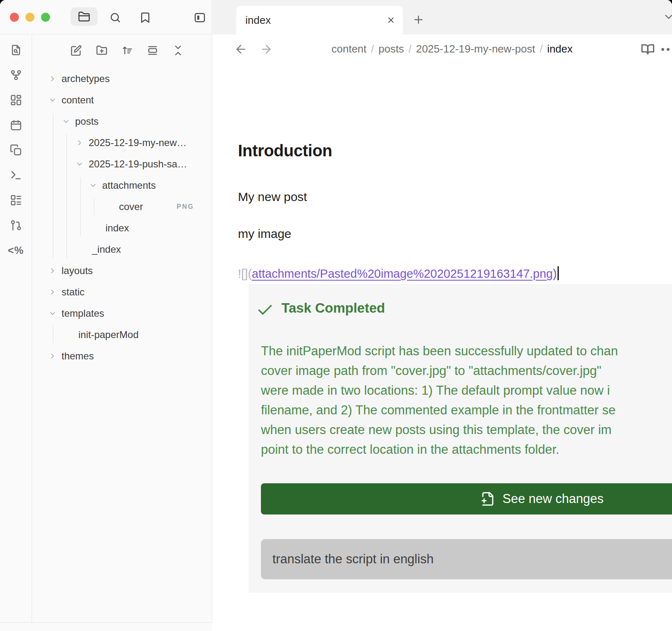  Describe the element at coordinates (138, 143) in the screenshot. I see `tree-item-label: 2025-12-19-my-new…` at that location.